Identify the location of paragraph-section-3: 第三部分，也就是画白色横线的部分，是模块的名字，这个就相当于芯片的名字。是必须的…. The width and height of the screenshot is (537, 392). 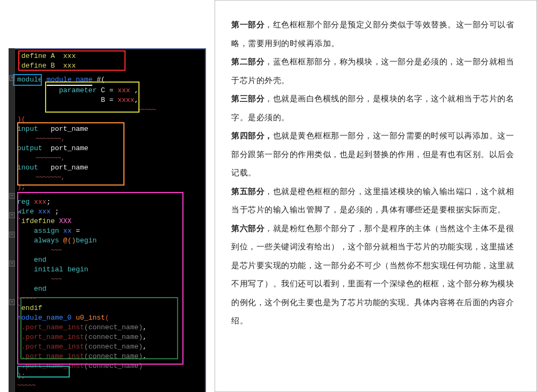
(376, 108).